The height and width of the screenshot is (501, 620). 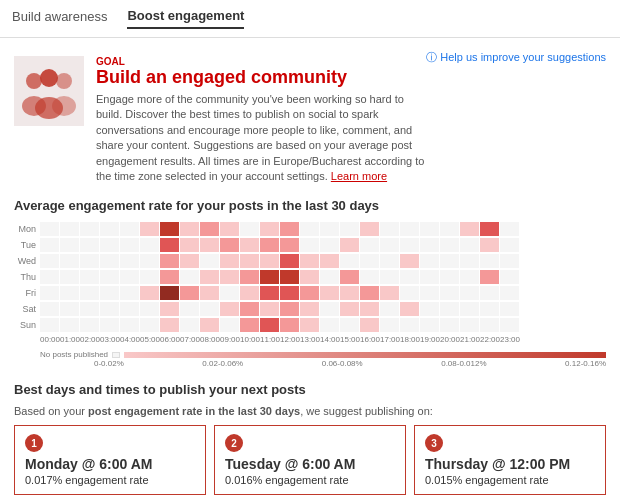 What do you see at coordinates (450, 340) in the screenshot?
I see `x-label: 20:00` at bounding box center [450, 340].